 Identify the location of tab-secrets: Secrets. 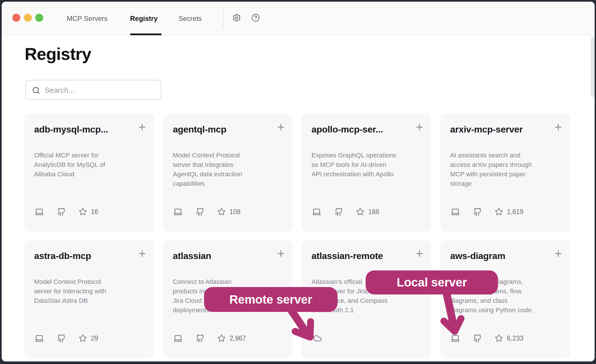
(190, 18).